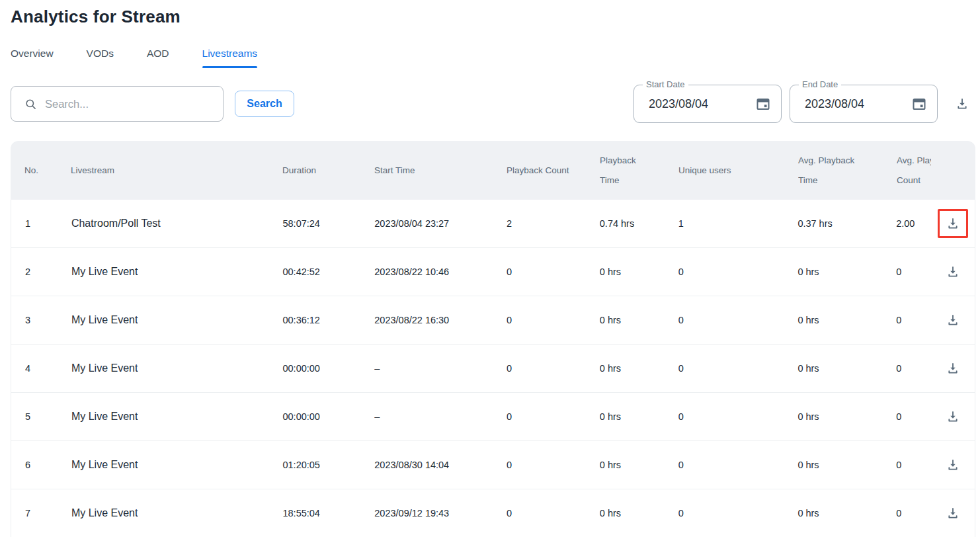  I want to click on col-header-start_time: Start Time, so click(440, 171).